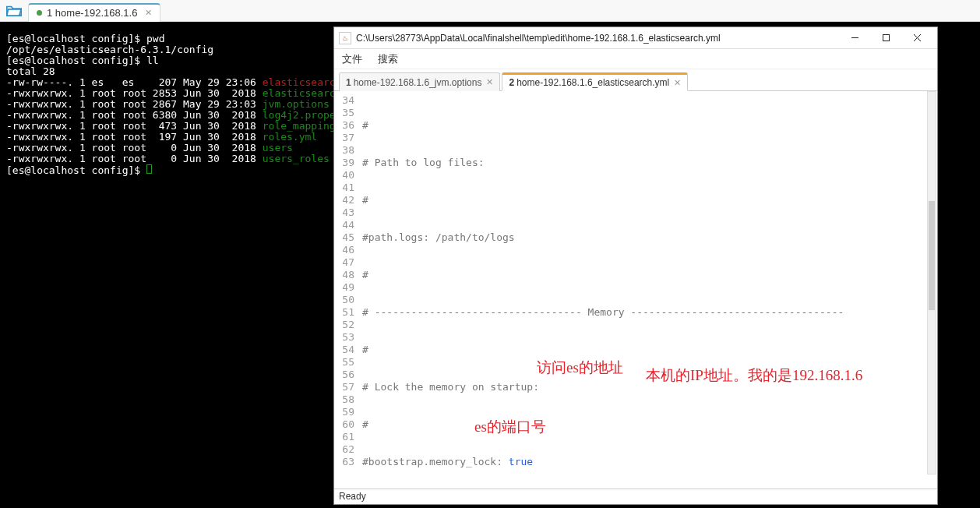 The image size is (980, 508). Describe the element at coordinates (352, 59) in the screenshot. I see `menu-file: 文件` at that location.